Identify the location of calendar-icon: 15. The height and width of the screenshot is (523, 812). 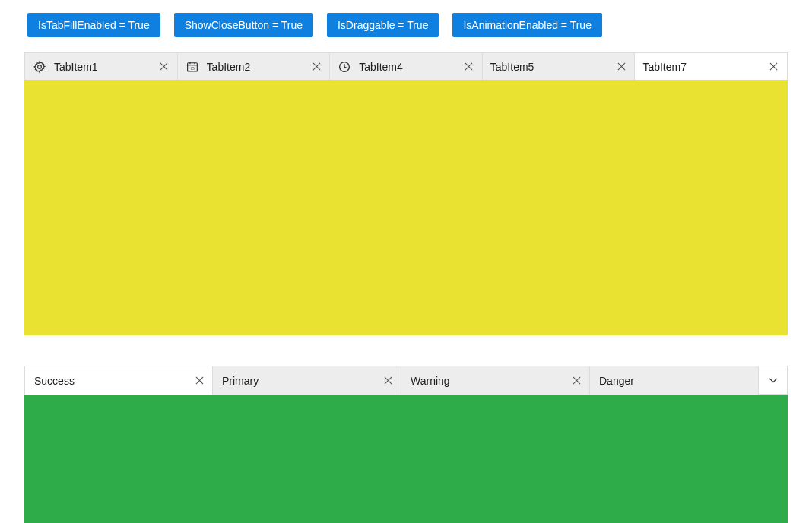
(192, 67).